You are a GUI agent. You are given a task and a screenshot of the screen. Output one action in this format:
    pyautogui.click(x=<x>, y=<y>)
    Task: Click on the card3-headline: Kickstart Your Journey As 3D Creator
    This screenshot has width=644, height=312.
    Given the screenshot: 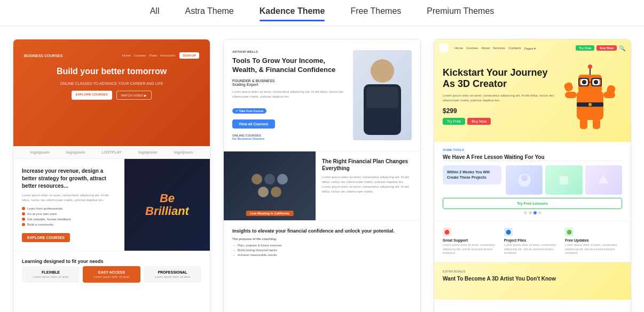 What is the action you would take?
    pyautogui.click(x=500, y=78)
    